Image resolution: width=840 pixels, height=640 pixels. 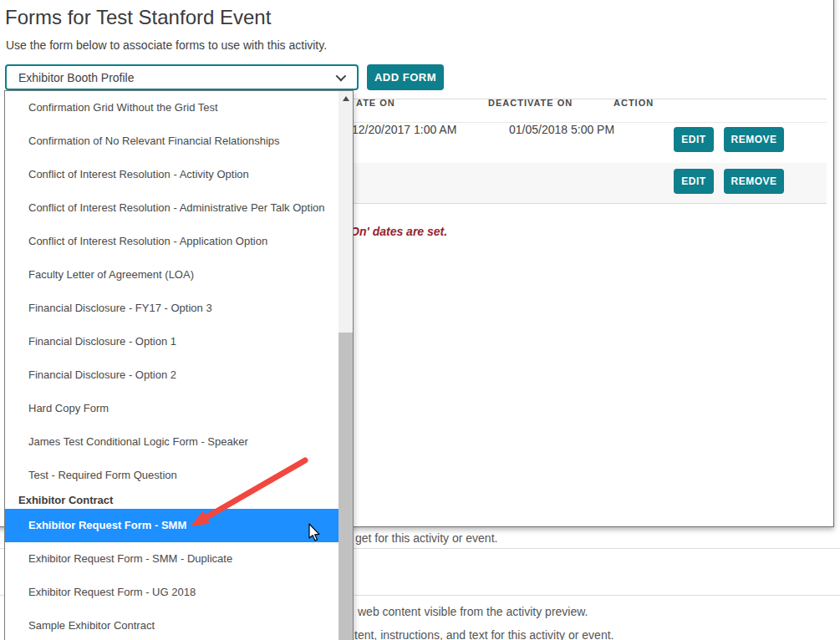 What do you see at coordinates (346, 366) in the screenshot?
I see `dropdown-scrollbar` at bounding box center [346, 366].